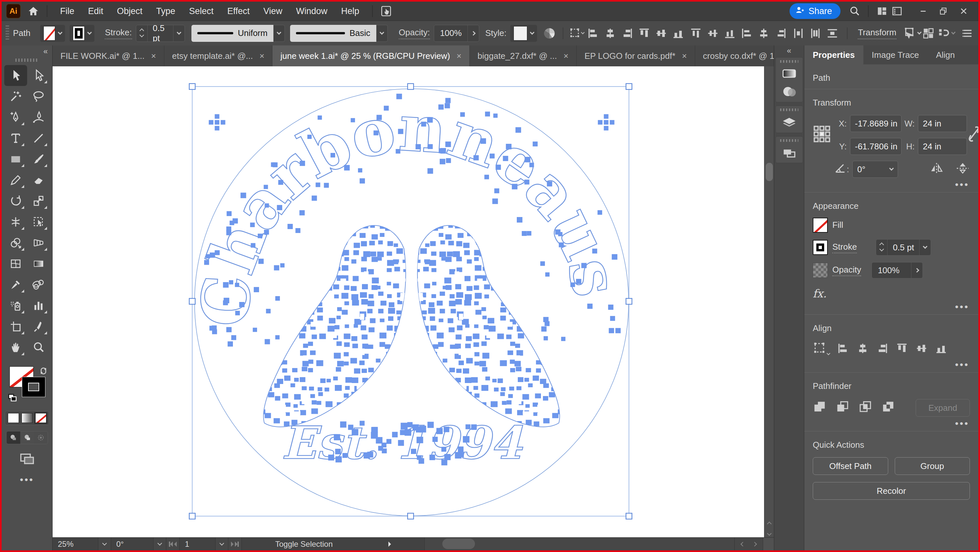 The width and height of the screenshot is (980, 552). What do you see at coordinates (202, 11) in the screenshot?
I see `menu-select: Select` at bounding box center [202, 11].